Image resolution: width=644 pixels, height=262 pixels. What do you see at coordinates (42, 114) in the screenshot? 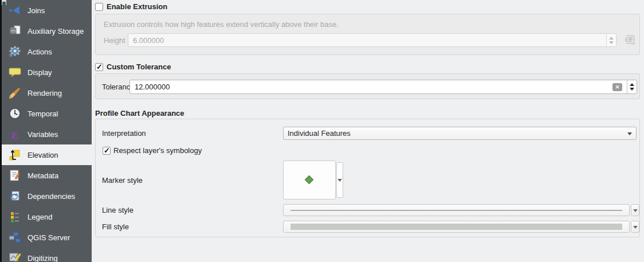
I see `sidebar-item-label: Temporal` at bounding box center [42, 114].